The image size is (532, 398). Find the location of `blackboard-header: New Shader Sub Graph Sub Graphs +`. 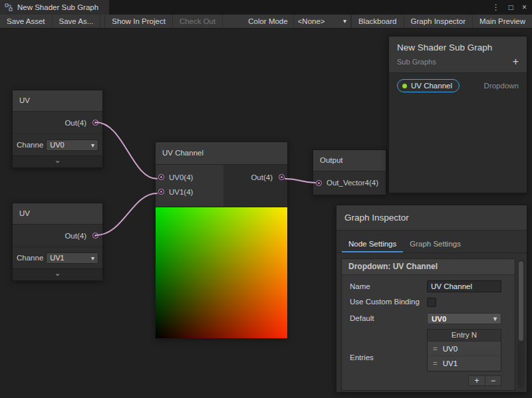

blackboard-header: New Shader Sub Graph Sub Graphs + is located at coordinates (458, 54).